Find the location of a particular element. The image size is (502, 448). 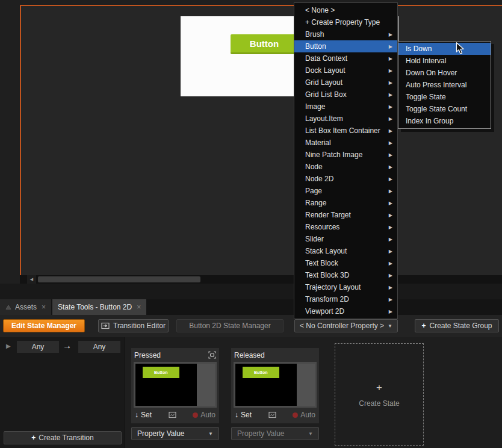

auto-record-icon is located at coordinates (195, 415).